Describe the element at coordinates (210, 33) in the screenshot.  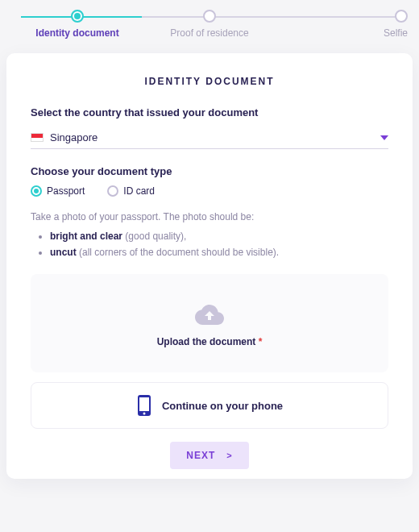
I see `step-label: Proof of residence` at that location.